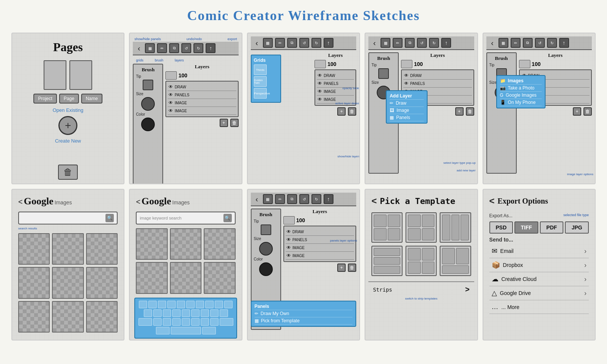 Image resolution: width=607 pixels, height=364 pixels. I want to click on popup-image: 🖼 Image, so click(407, 111).